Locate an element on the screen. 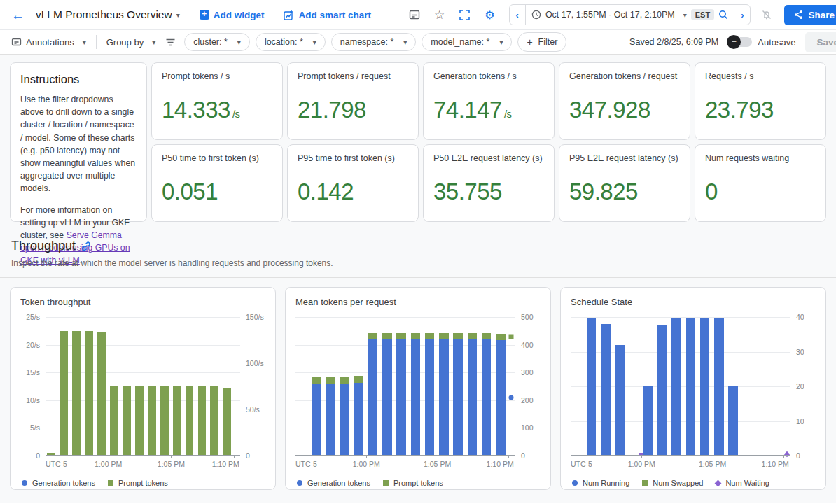  fullscreen-icon is located at coordinates (465, 15).